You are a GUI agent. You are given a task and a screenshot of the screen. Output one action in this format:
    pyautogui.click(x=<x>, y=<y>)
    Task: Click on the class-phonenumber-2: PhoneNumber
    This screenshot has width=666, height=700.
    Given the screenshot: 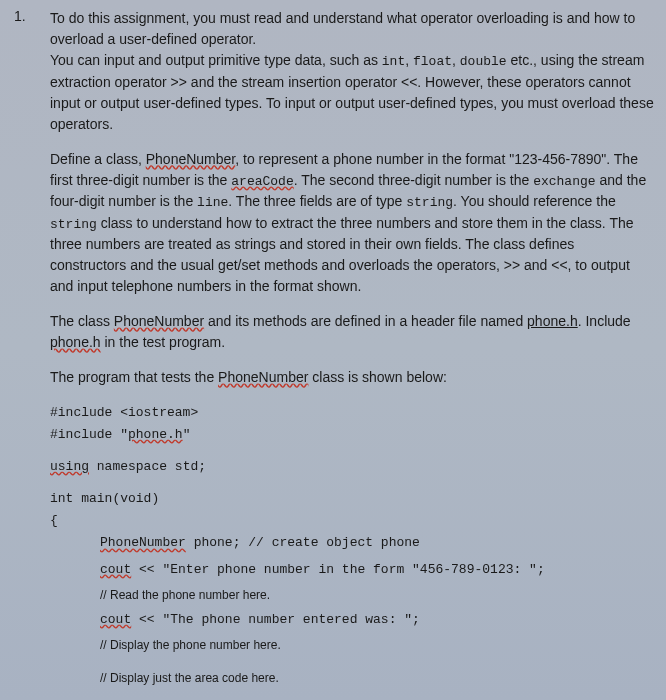 What is the action you would take?
    pyautogui.click(x=159, y=321)
    